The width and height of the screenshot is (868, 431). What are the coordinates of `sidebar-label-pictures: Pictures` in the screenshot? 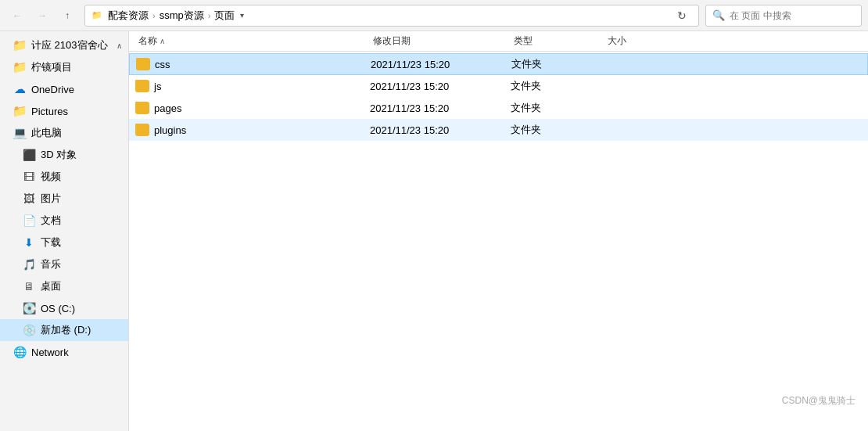 It's located at (50, 111).